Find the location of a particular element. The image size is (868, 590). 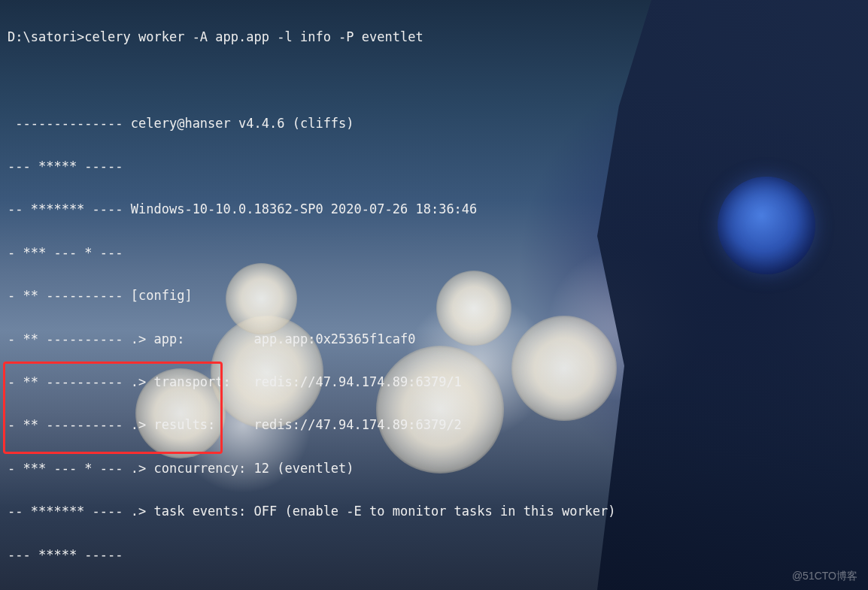

config-header: - ** ---------- [config] is located at coordinates (434, 296).